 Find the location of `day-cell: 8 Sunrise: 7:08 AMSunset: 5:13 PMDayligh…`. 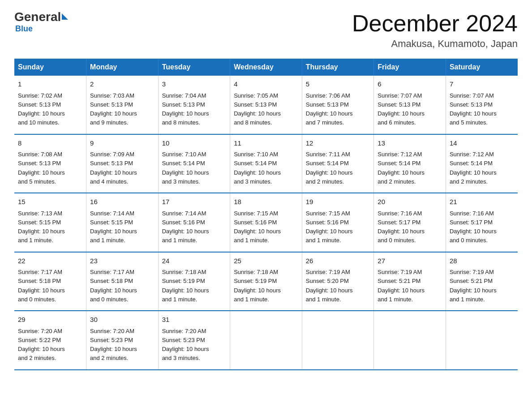

day-cell: 8 Sunrise: 7:08 AMSunset: 5:13 PMDayligh… is located at coordinates (50, 164).